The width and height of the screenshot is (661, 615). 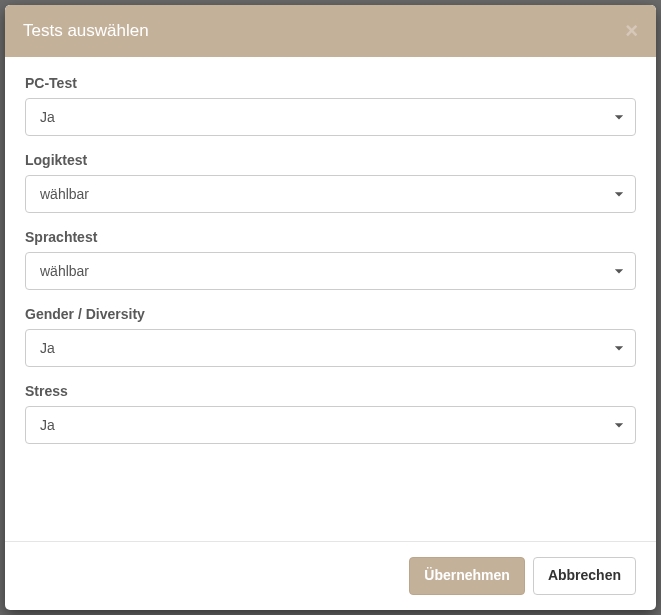 What do you see at coordinates (330, 391) in the screenshot?
I see `stress-label: Stress` at bounding box center [330, 391].